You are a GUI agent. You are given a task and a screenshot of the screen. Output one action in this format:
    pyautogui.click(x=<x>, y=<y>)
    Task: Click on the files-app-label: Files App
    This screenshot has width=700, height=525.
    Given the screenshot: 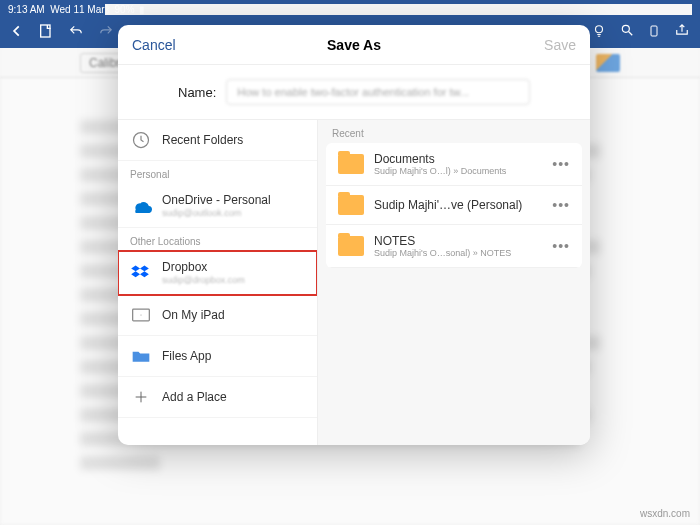 What is the action you would take?
    pyautogui.click(x=186, y=356)
    